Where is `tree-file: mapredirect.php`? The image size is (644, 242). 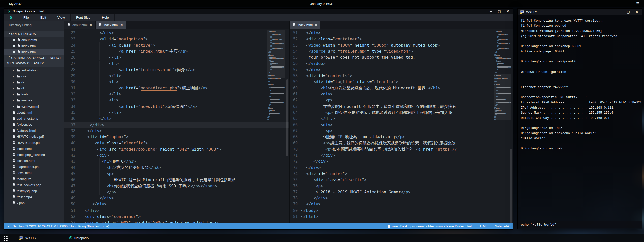 tree-file: mapredirect.php is located at coordinates (34, 167).